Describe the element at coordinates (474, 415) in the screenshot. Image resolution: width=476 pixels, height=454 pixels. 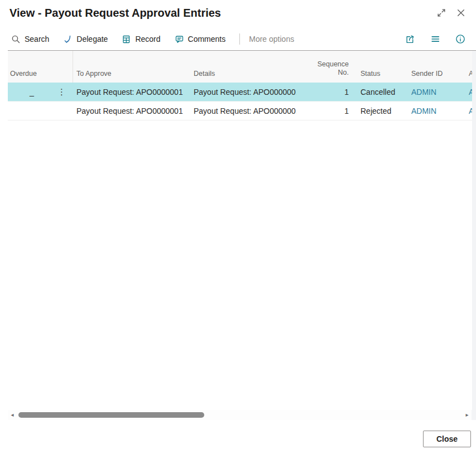
I see `scrollbar-corner` at that location.